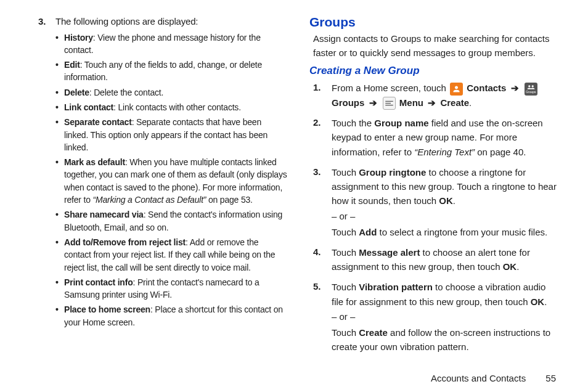 The image size is (588, 392). What do you see at coordinates (176, 107) in the screenshot?
I see `option-text: Link contact: Link contacts with other c…` at bounding box center [176, 107].